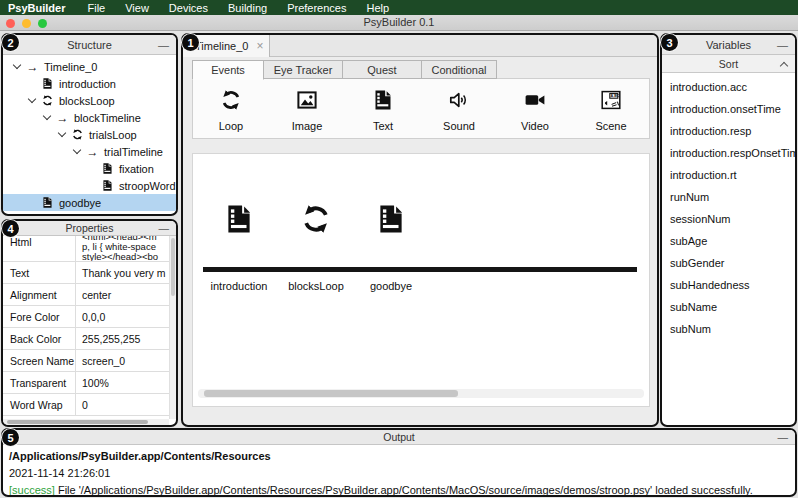 The image size is (798, 498). I want to click on menu-item-preferences: Preferences, so click(316, 8).